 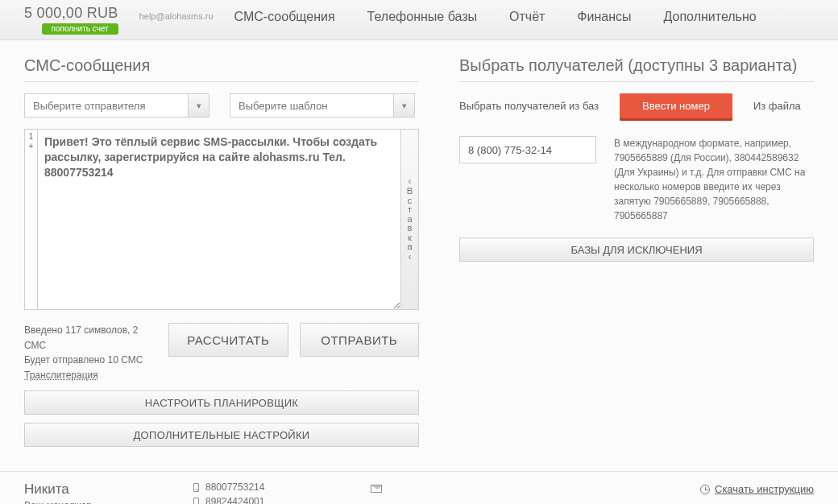 I want to click on balance-block: 5 000,00 RUB пополнить счет, so click(x=71, y=19).